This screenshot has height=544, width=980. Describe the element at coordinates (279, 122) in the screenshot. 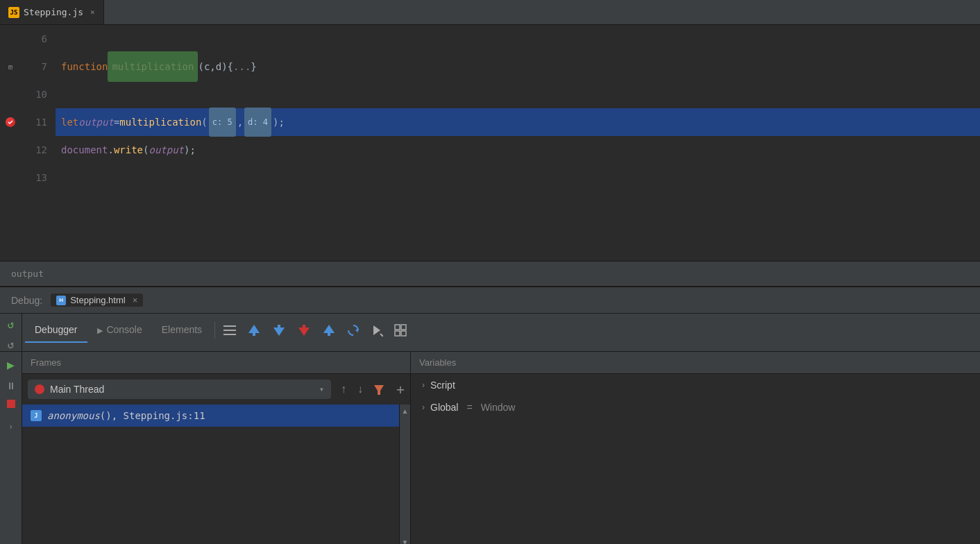

I see `paren-close: );` at that location.